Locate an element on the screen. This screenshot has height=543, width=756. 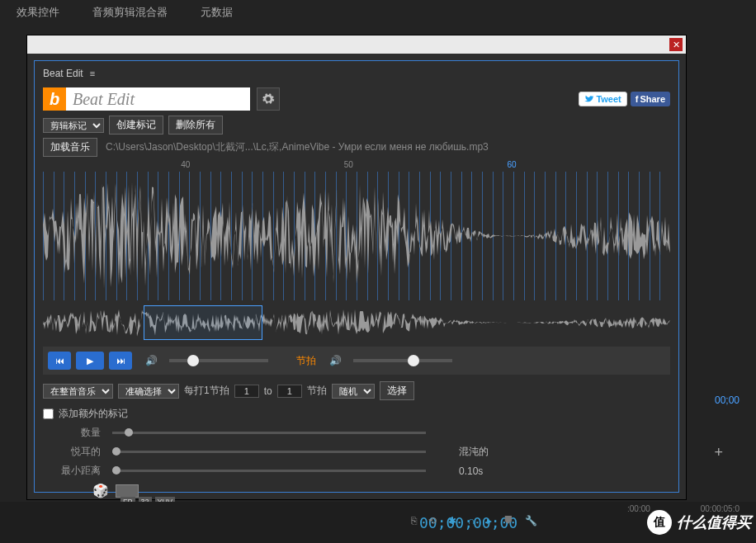
next-button: ⏭ is located at coordinates (120, 361).